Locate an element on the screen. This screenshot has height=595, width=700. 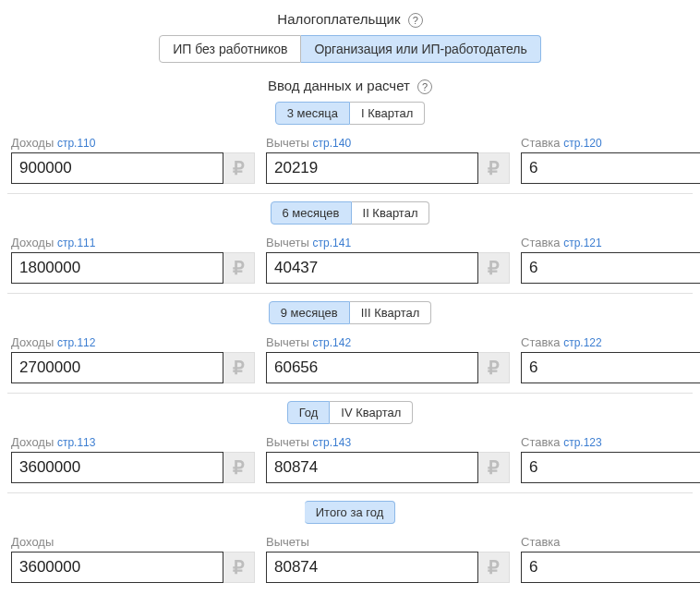
data-entry-title: Ввод данных и расчет ? is located at coordinates (350, 86).